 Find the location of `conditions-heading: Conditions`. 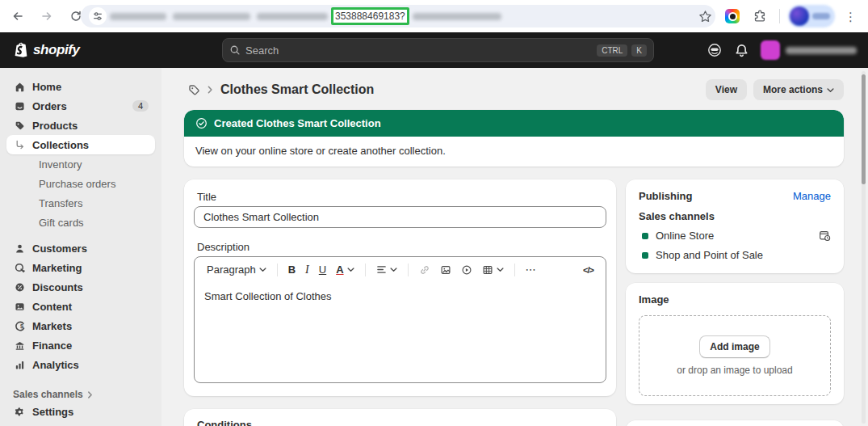

conditions-heading: Conditions is located at coordinates (400, 422).